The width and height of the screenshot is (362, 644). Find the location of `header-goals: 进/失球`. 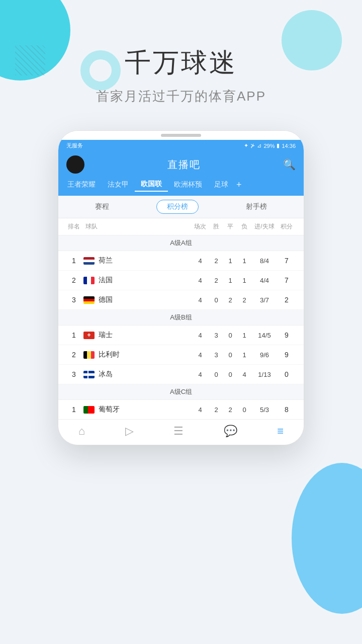

header-goals: 进/失球 is located at coordinates (264, 226).